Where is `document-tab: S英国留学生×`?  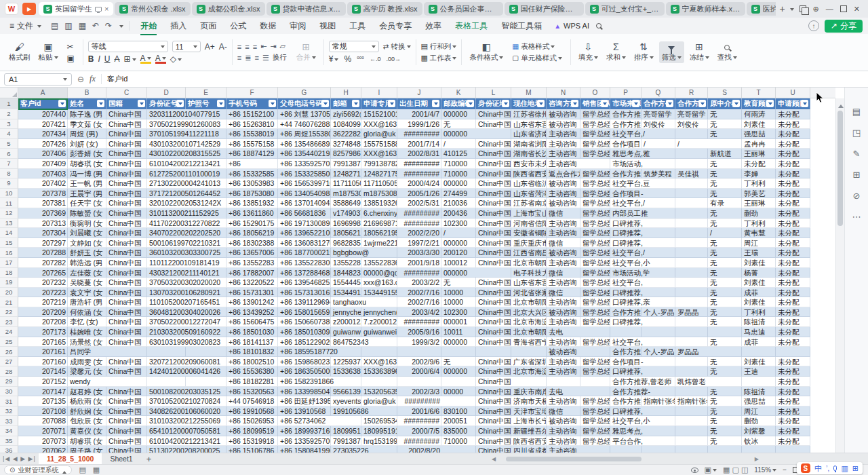
document-tab: S英国留学生× is located at coordinates (76, 9).